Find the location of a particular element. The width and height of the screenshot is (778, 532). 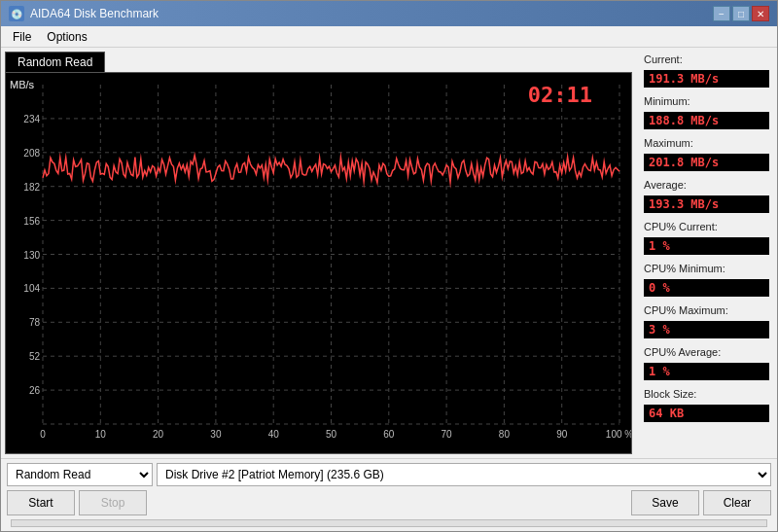

menu-file: File is located at coordinates (21, 37).